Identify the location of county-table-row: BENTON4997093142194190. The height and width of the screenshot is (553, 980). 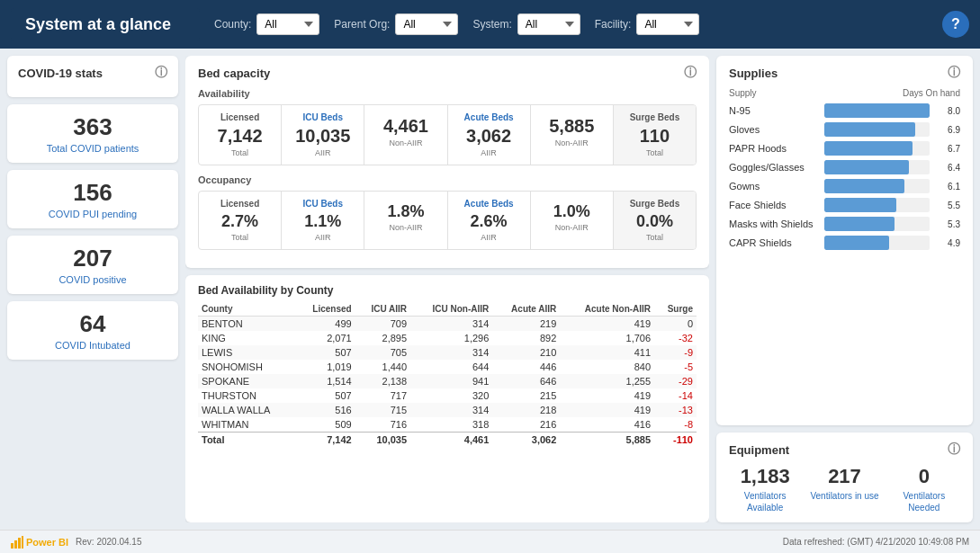
(447, 324).